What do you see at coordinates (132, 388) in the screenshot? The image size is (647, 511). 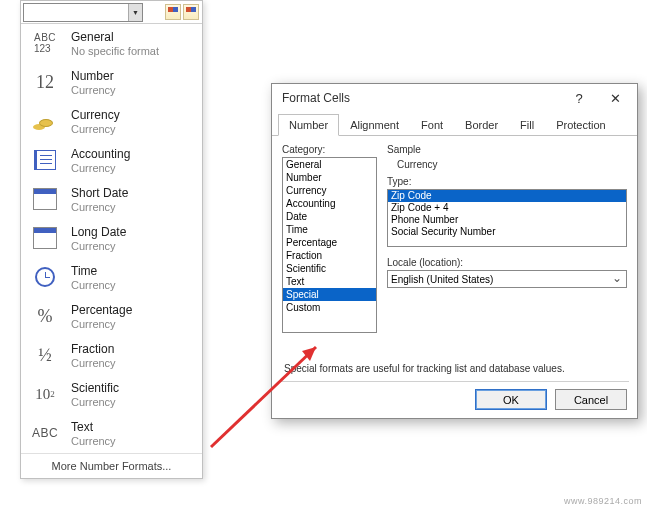 I see `format-name: Scientific` at bounding box center [132, 388].